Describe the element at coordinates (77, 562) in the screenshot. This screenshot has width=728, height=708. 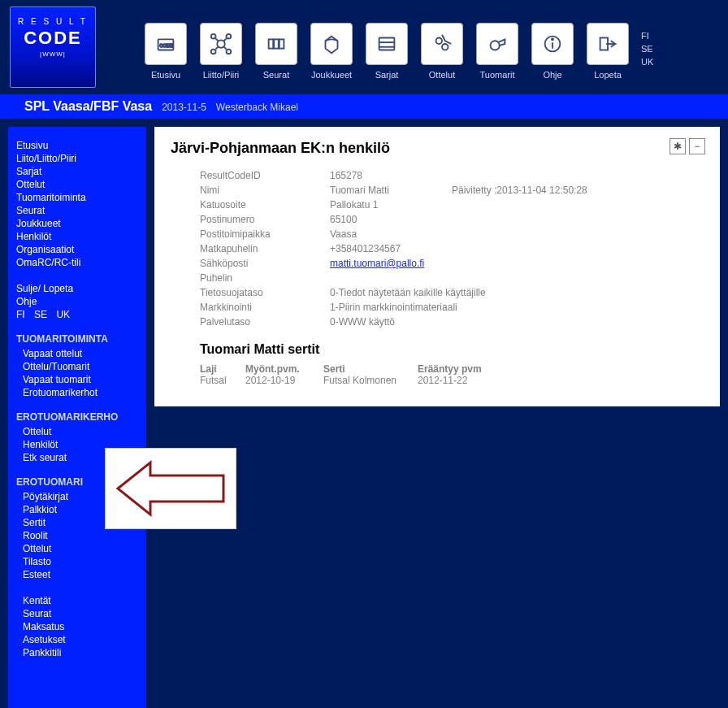
I see `sidebar-item: Tilasto` at that location.